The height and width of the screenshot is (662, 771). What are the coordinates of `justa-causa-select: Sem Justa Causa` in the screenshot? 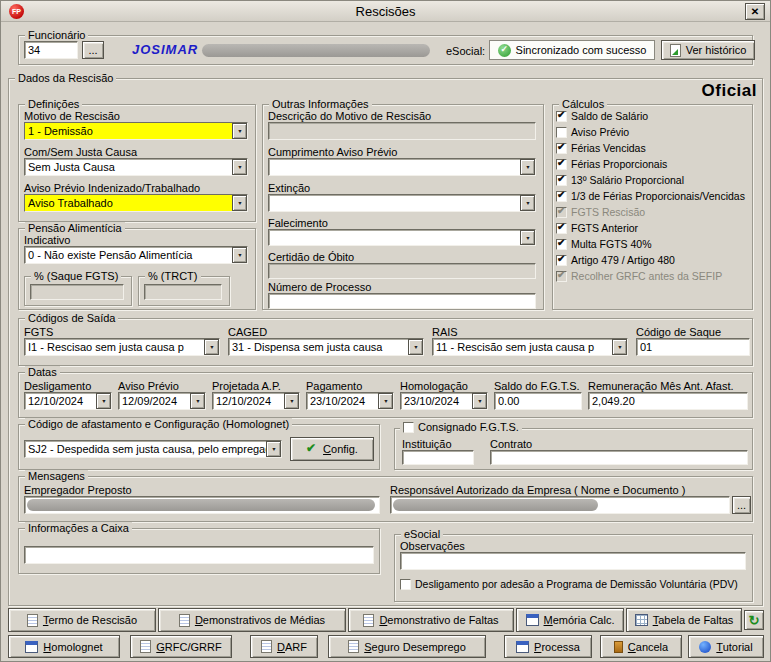 It's located at (136, 167).